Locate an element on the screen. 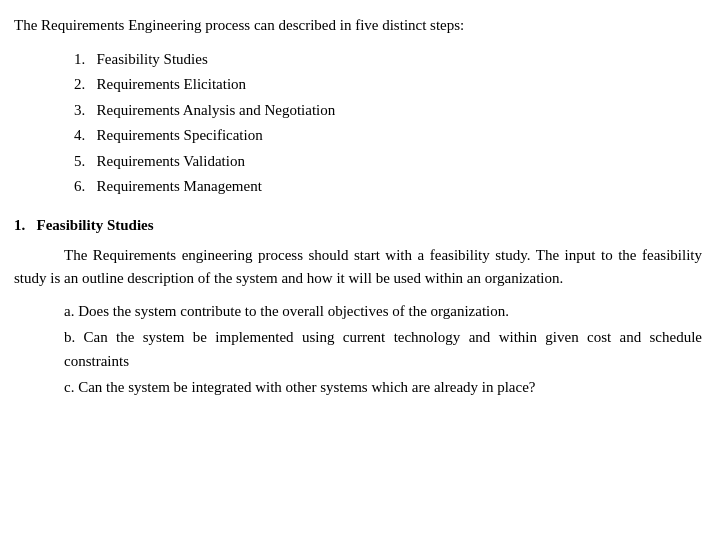 The image size is (720, 540). step-label: Requirements Analysis and Negotiation is located at coordinates (216, 110).